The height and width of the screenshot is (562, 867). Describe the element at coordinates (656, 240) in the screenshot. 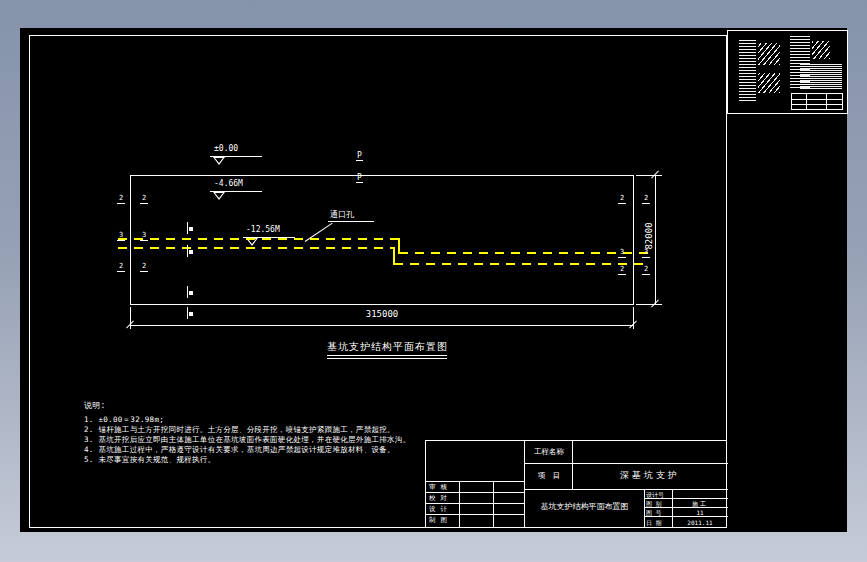

I see `dim-line-right` at that location.